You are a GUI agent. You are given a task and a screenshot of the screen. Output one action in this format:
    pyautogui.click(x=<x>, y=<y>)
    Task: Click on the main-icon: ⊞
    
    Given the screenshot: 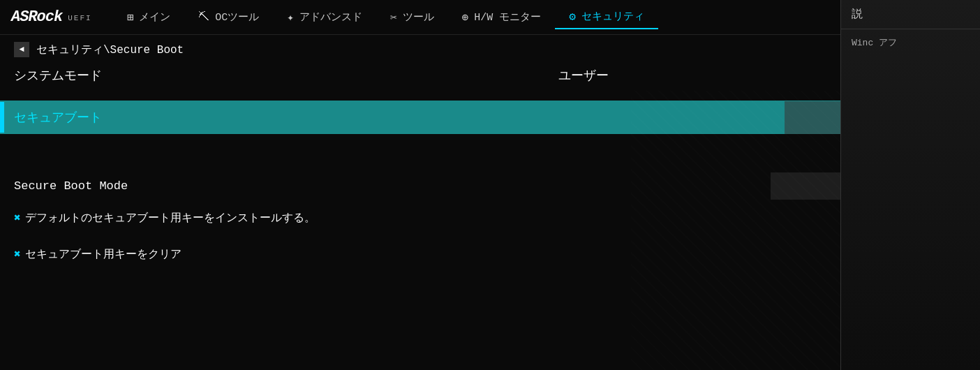 What is the action you would take?
    pyautogui.click(x=131, y=17)
    